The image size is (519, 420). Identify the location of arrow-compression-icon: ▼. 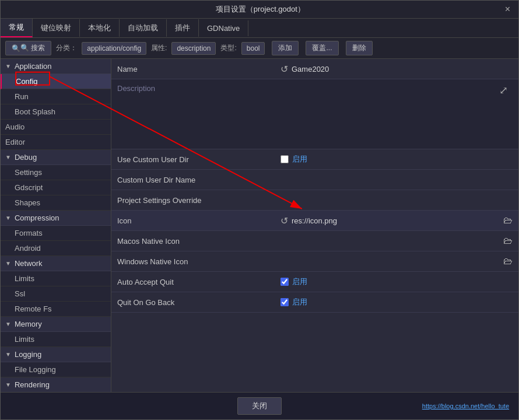
(8, 218).